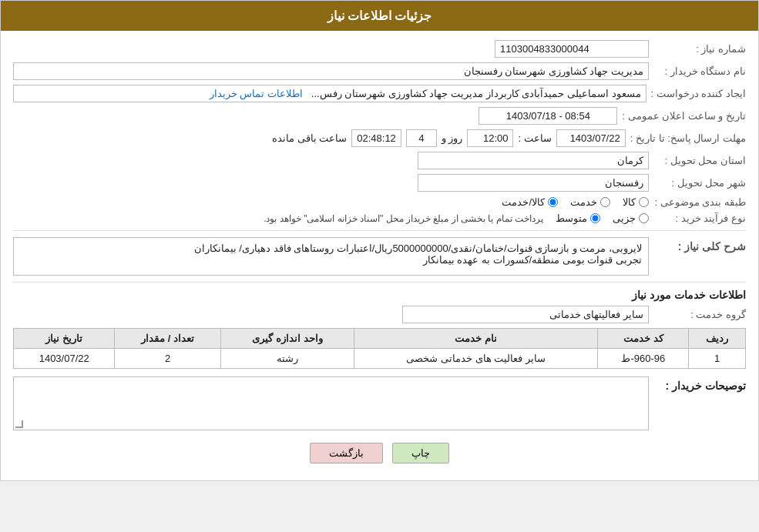 The width and height of the screenshot is (759, 532). What do you see at coordinates (578, 219) in the screenshot?
I see `farayand-radio-motavasset: متوسط` at bounding box center [578, 219].